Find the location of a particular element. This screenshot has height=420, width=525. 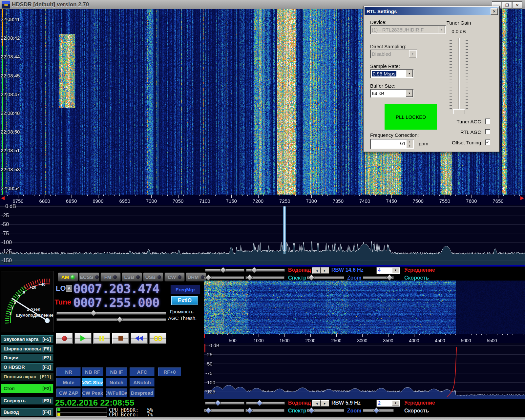

mode-button-fm: FM is located at coordinates (111, 277).